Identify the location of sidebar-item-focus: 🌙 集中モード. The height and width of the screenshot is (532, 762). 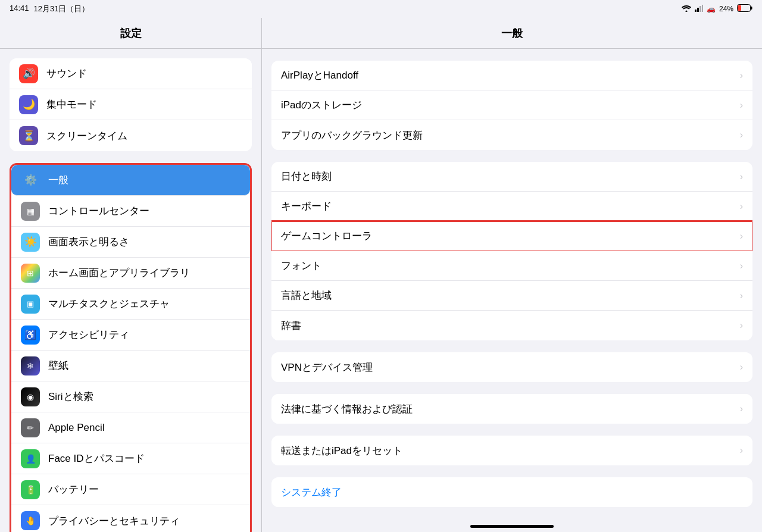
(131, 105).